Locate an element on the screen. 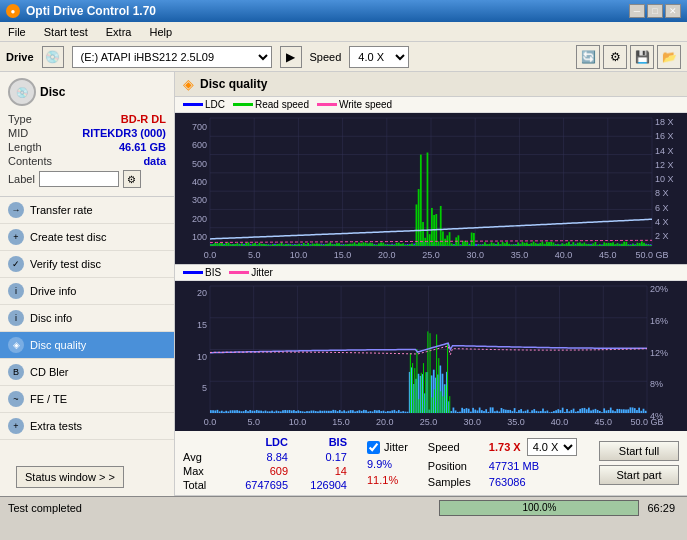 The image size is (687, 540). open-icon: 📂 is located at coordinates (669, 57).